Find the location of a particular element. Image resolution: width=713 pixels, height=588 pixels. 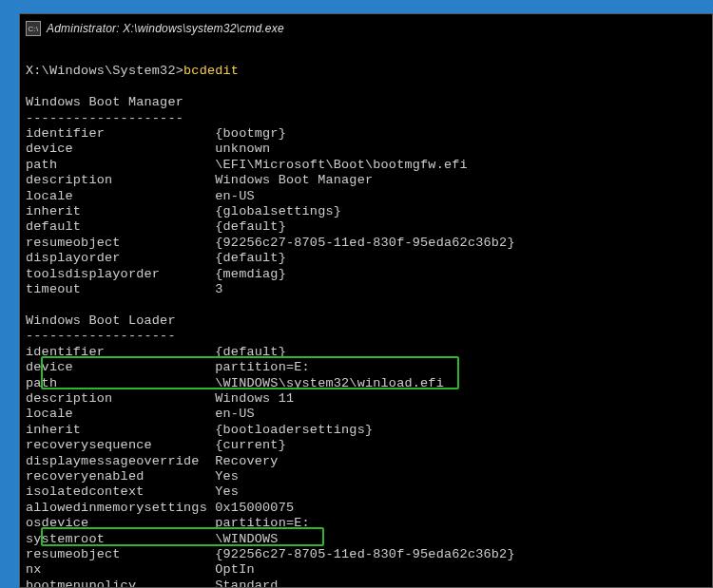

section-title: Windows Boot Loader is located at coordinates (101, 321).